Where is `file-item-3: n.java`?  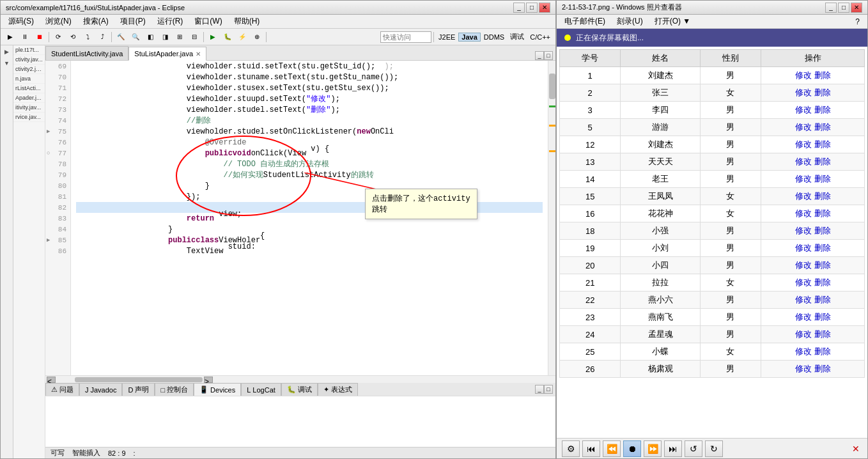 file-item-3: n.java is located at coordinates (29, 79).